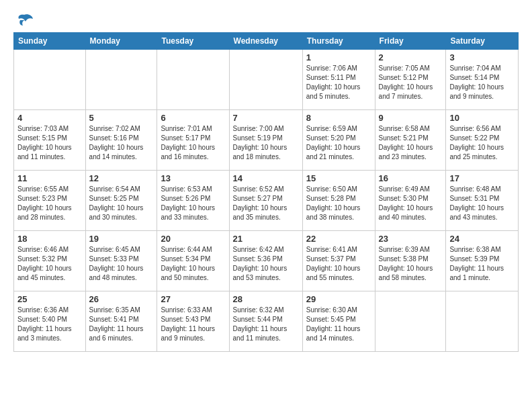  I want to click on calendar-cell: 23Sunrise: 6:39 AM Sunset: 5:38 PM Dayli…, so click(410, 261).